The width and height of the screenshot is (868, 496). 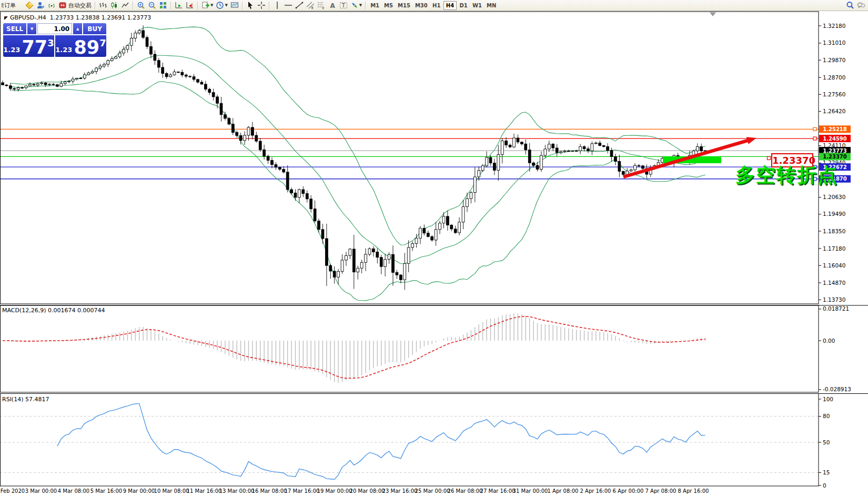 I want to click on svg-text: 3 Mar 00:00, so click(x=41, y=491).